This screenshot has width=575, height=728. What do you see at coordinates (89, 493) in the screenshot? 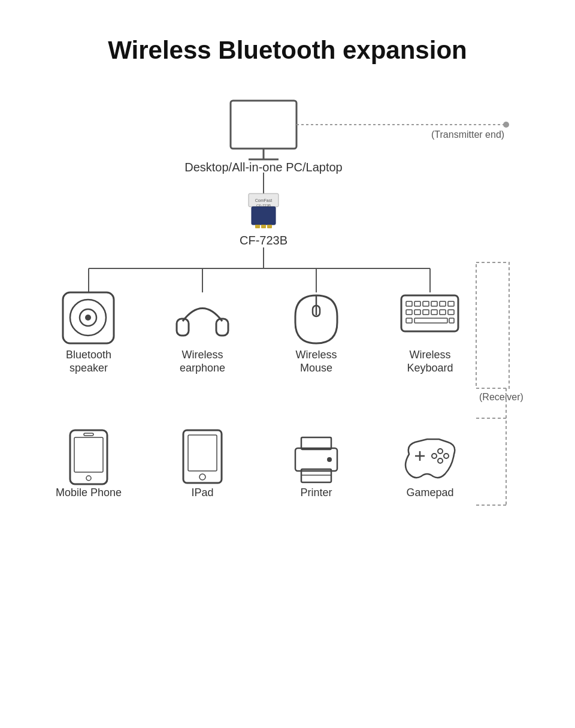
I see `phone-label: Mobile Phone` at bounding box center [89, 493].